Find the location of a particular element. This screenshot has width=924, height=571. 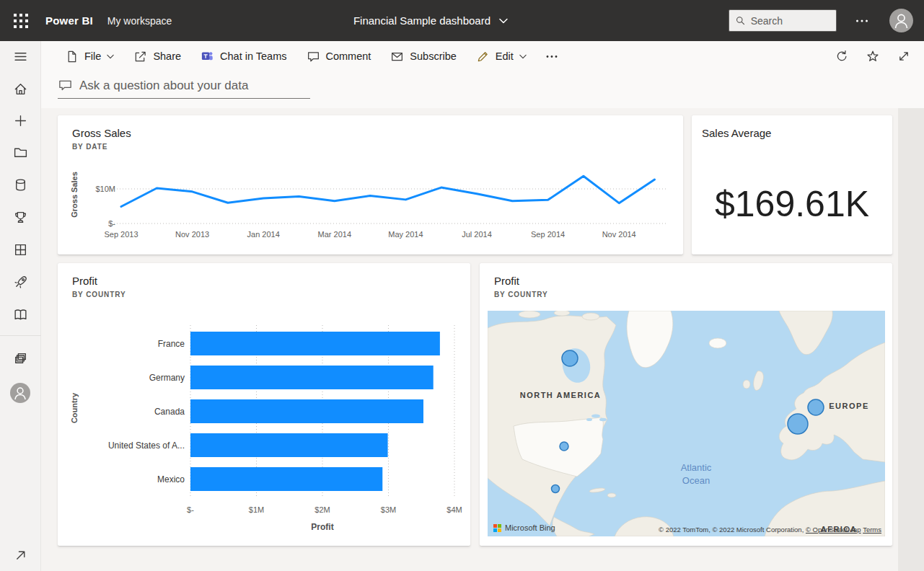

gross-sales-line-chart: $-$10MSep 2013Nov 2013Jan 2014Mar 2014Ma… is located at coordinates (378, 204).